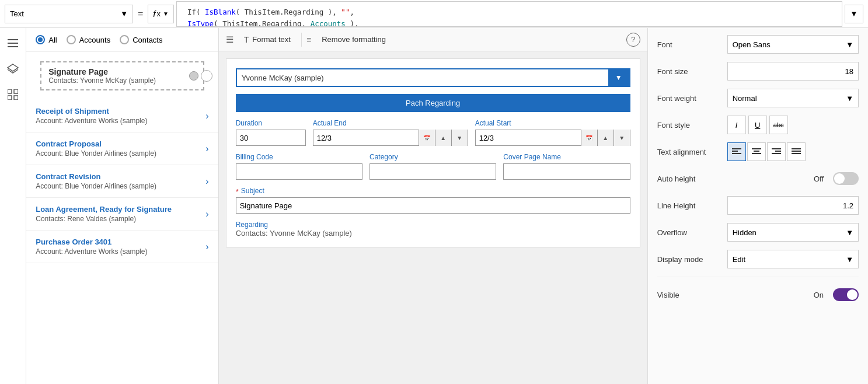 The height and width of the screenshot is (384, 868). I want to click on billing-code-input, so click(299, 172).